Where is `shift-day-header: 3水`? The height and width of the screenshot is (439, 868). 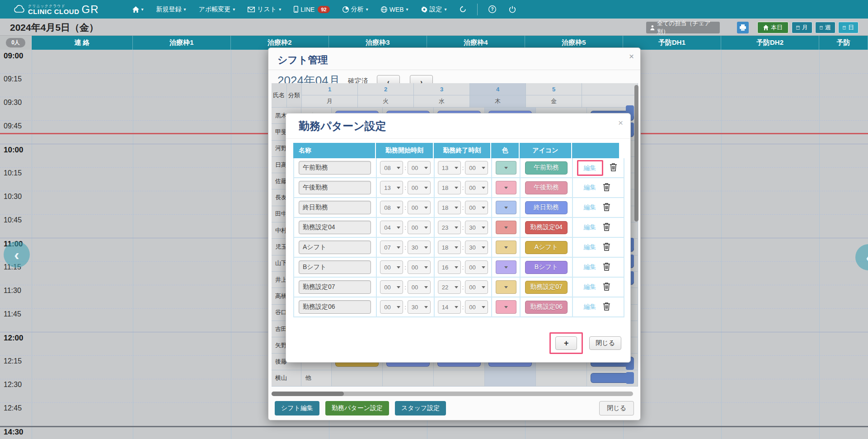 shift-day-header: 3水 is located at coordinates (442, 95).